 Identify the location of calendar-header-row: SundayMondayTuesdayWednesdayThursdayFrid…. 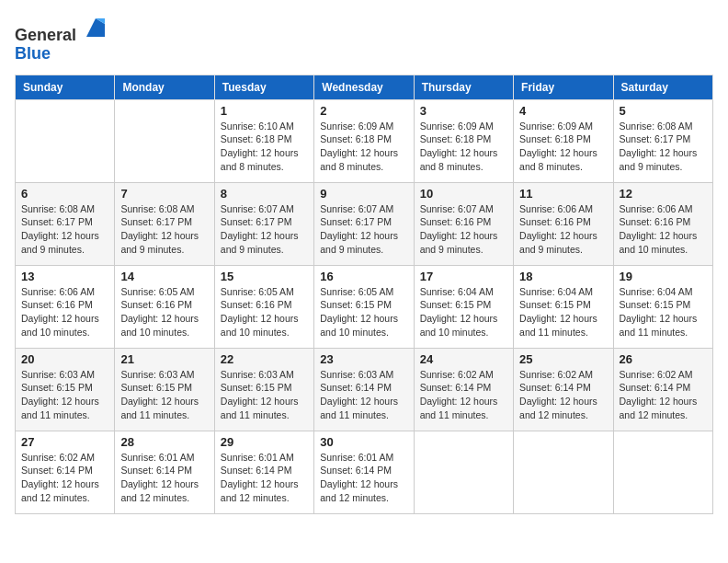
(364, 86).